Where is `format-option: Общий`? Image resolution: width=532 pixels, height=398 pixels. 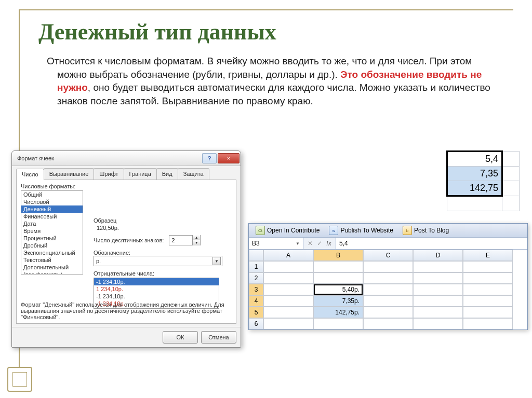 format-option: Общий is located at coordinates (52, 195).